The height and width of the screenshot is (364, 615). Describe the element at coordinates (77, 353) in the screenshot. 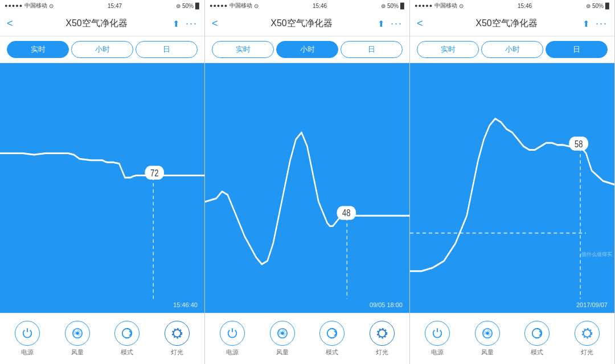

I see `wind-label-1: 风量` at that location.